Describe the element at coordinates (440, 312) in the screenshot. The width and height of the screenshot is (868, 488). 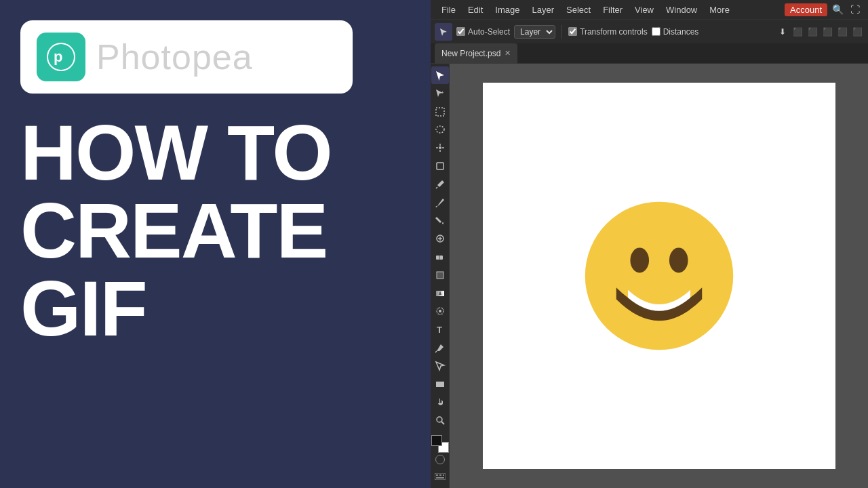
I see `tool-blur` at that location.